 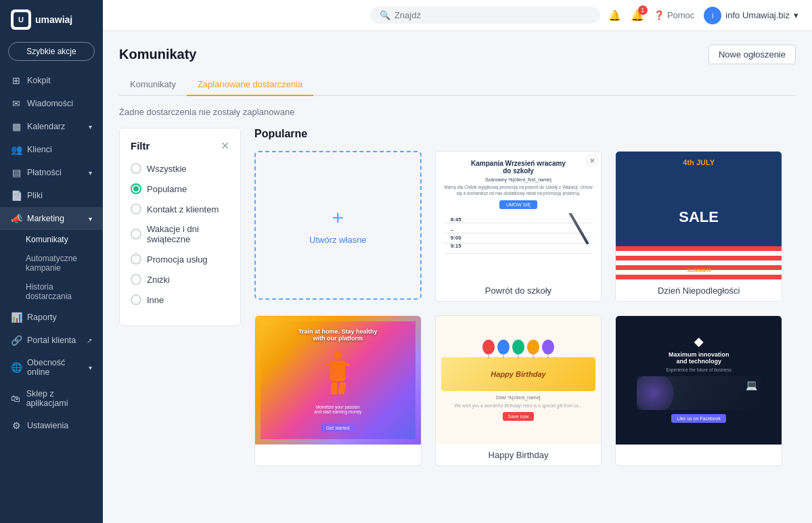 I want to click on template-card-create-own: + Utwórz własne, so click(x=338, y=226).